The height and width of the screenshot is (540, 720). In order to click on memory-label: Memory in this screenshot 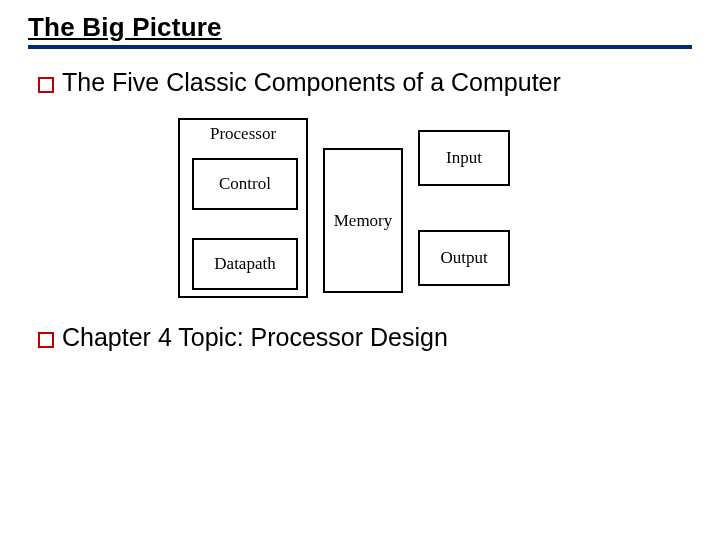, I will do `click(364, 221)`.